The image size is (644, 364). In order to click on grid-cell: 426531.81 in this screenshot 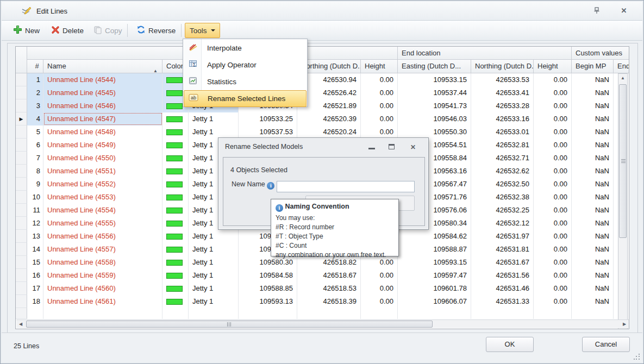, I will do `click(502, 249)`.